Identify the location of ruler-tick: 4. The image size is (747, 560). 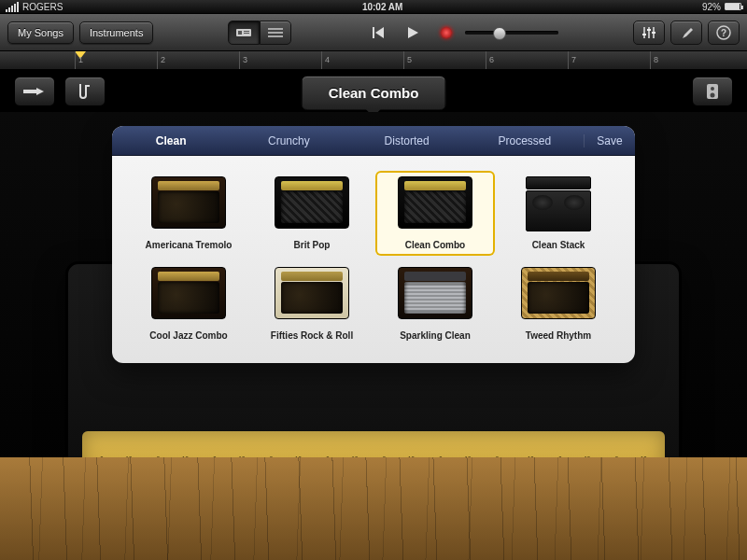
(325, 60).